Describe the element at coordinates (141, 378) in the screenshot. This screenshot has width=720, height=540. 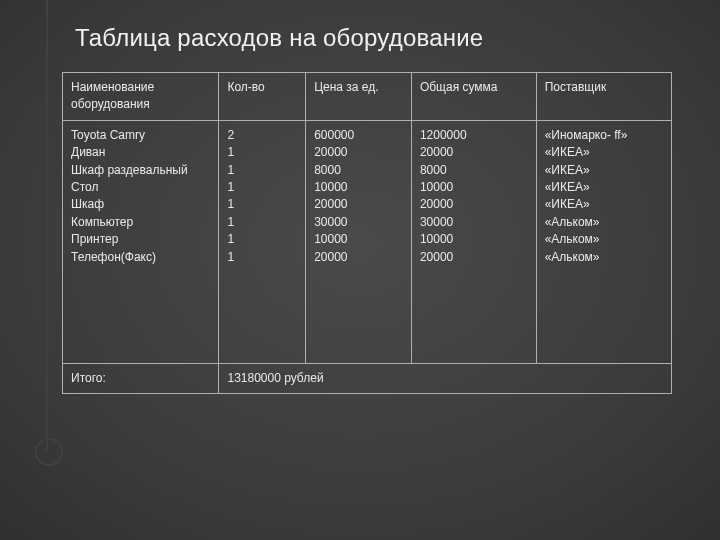
I see `footer-label: Итого:` at that location.